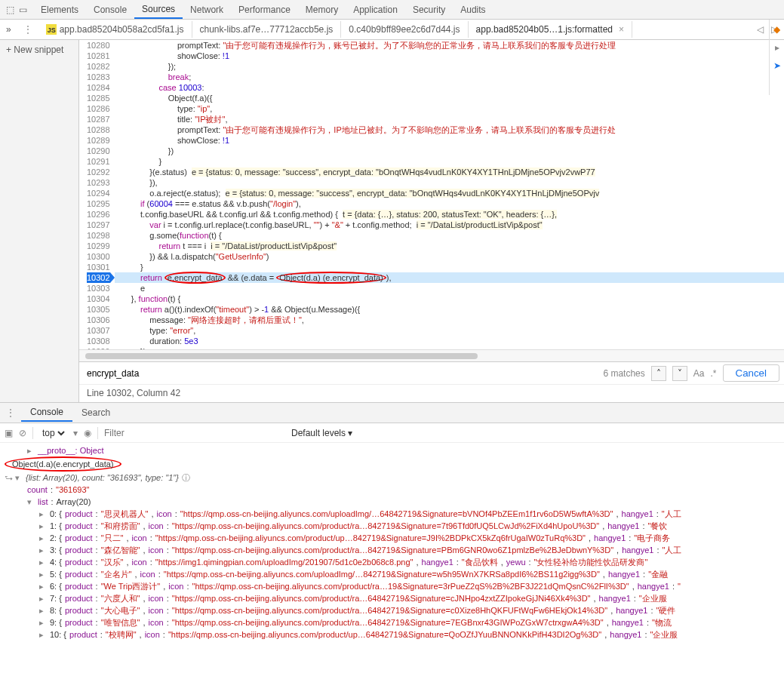 This screenshot has height=673, width=784. I want to click on regex-toggle: .*, so click(713, 373).